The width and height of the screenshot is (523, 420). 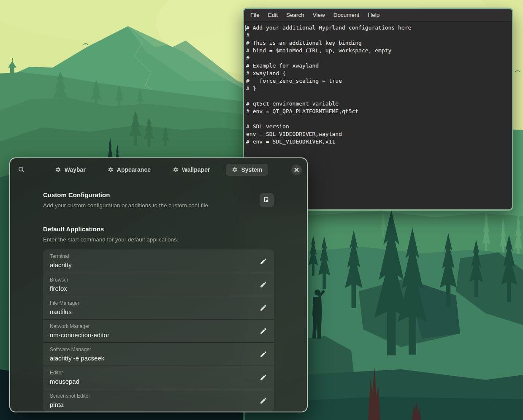 I want to click on row-file-manager: File Manager nautilus, so click(x=159, y=307).